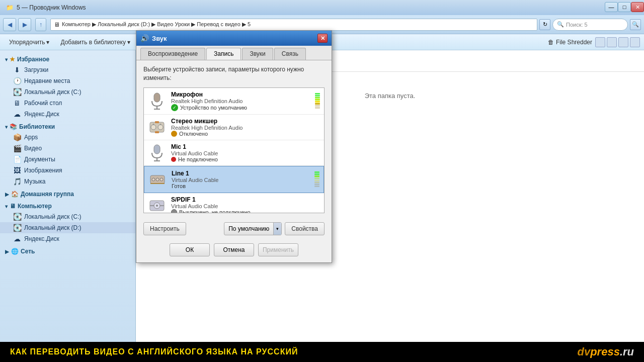 The width and height of the screenshot is (644, 362). What do you see at coordinates (17, 182) in the screenshot?
I see `music-icon: 🎵` at bounding box center [17, 182].